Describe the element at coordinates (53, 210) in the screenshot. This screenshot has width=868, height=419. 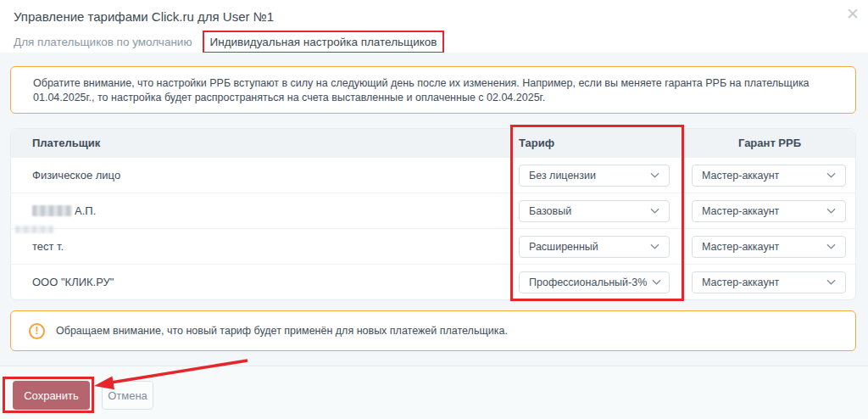
I see `redacted-name-blur` at that location.